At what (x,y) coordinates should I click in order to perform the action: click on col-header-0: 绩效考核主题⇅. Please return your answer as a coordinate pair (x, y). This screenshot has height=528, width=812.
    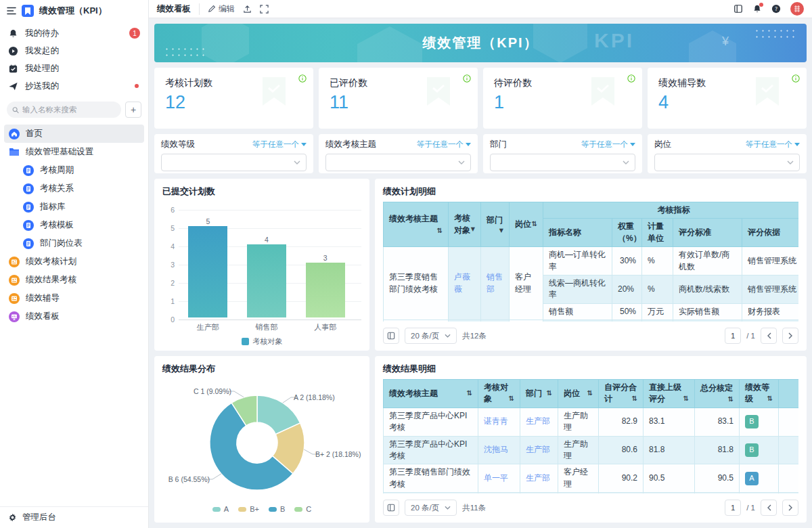
    Looking at the image, I should click on (431, 394).